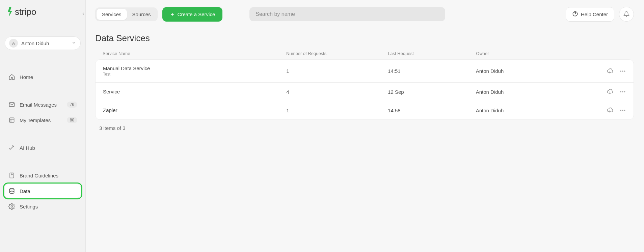 The height and width of the screenshot is (252, 644). What do you see at coordinates (12, 105) in the screenshot?
I see `mail-icon` at bounding box center [12, 105].